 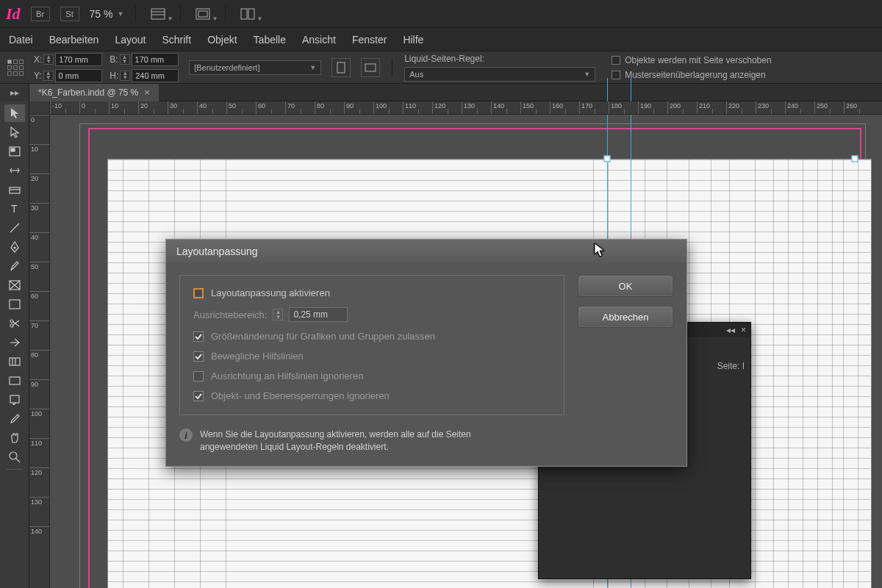 What do you see at coordinates (370, 68) in the screenshot?
I see `orientation-landscape-button` at bounding box center [370, 68].